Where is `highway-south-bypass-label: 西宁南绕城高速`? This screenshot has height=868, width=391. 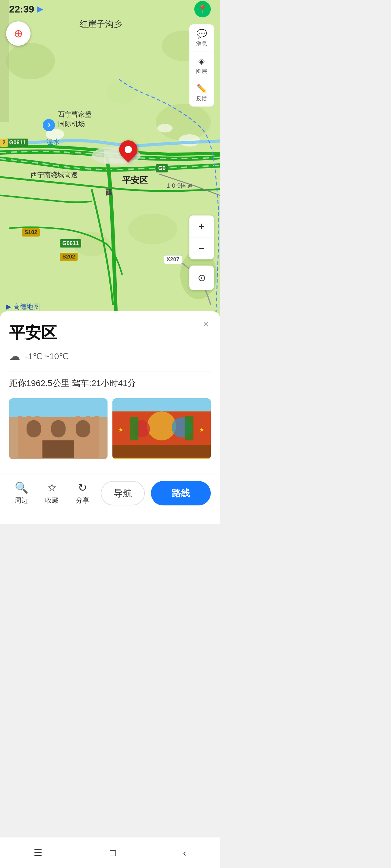
highway-south-bypass-label: 西宁南绕城高速 is located at coordinates (54, 175).